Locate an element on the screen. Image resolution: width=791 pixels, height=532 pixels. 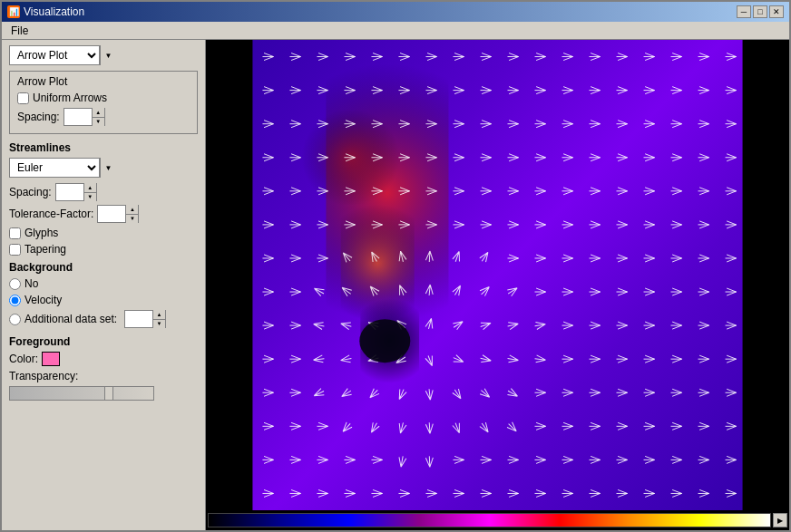
foreground-label: Foreground is located at coordinates (103, 342).